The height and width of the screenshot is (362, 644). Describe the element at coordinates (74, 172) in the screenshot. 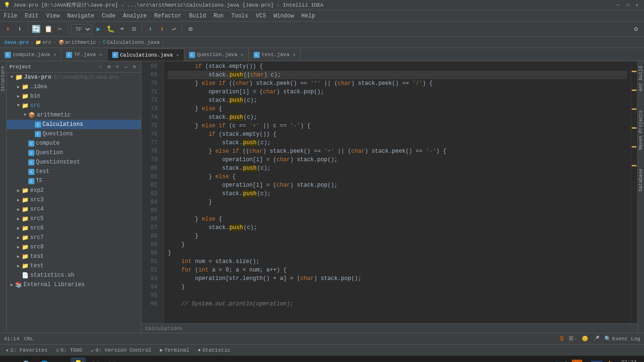

I see `tree-item-test: ▶ C test` at that location.